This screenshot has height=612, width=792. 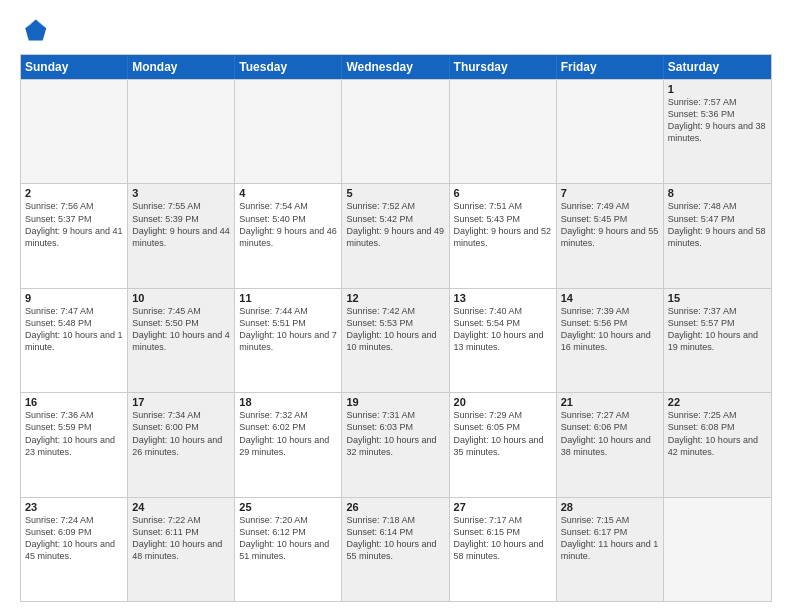 I want to click on cal-cell-day-8: 8Sunrise: 7:48 AM Sunset: 5:47 PM Daylig…, so click(x=718, y=236).